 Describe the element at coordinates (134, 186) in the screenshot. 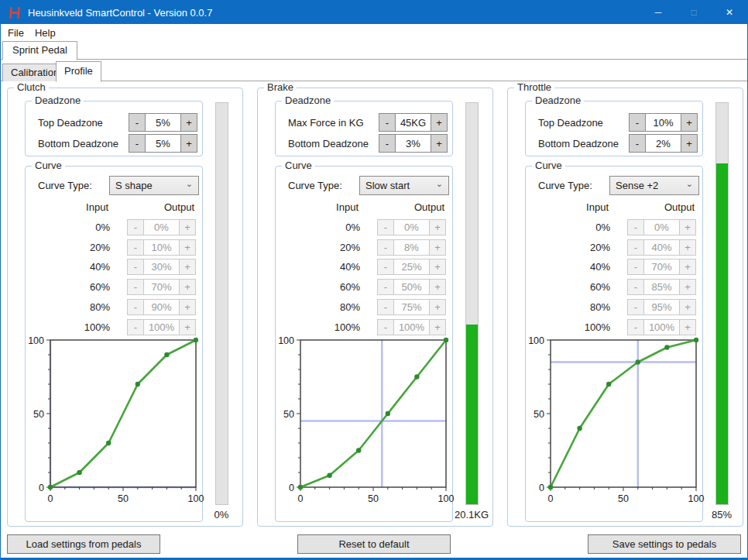

I see `curve-type-value: S shape` at that location.